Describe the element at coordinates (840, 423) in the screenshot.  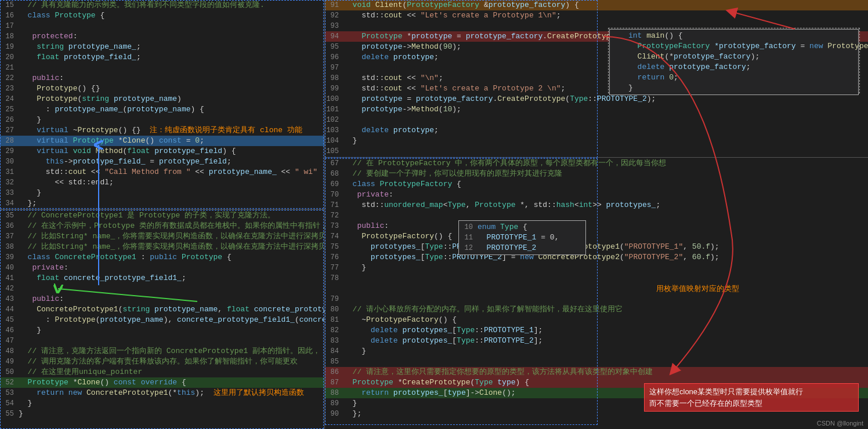
I see `csdn-watermark: CSDN @llongint` at that location.